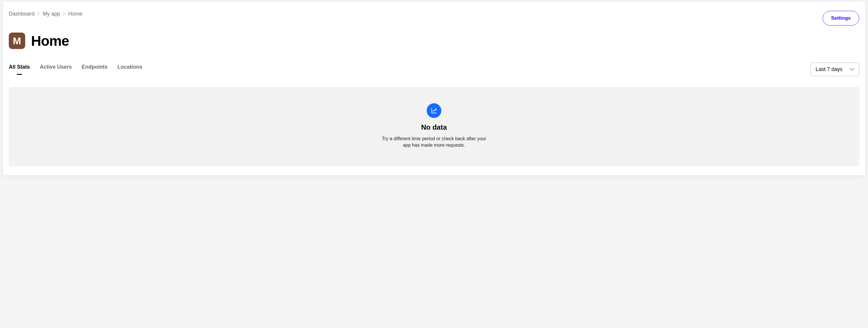  Describe the element at coordinates (434, 127) in the screenshot. I see `empty-state-title: No data` at that location.